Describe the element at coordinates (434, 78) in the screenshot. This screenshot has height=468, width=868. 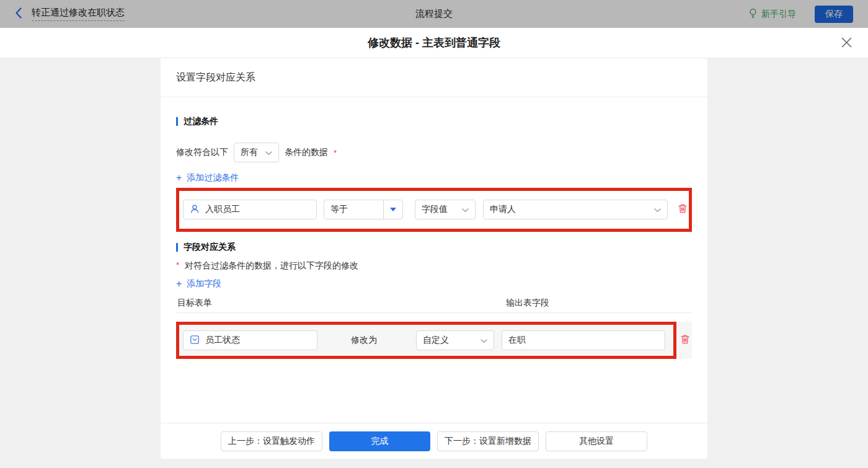
I see `panel-title: 设置字段对应关系` at that location.